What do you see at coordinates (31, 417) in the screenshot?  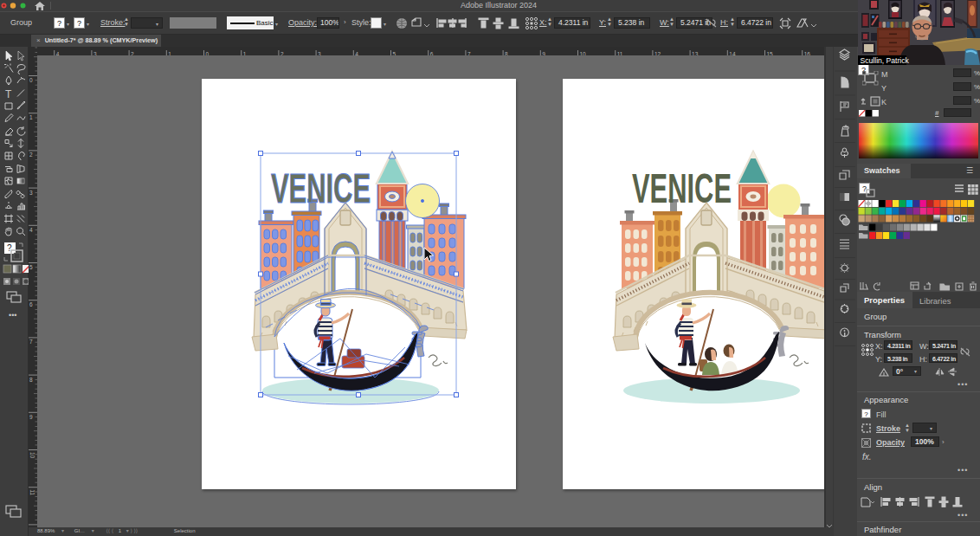 I see `svg-text: 9` at bounding box center [31, 417].